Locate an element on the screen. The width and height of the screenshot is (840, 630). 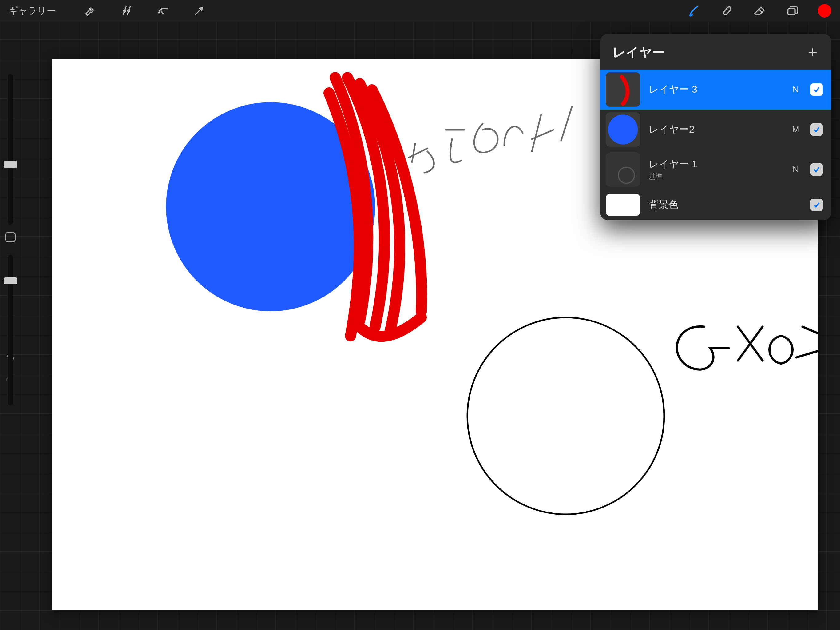
brush-icon is located at coordinates (694, 11).